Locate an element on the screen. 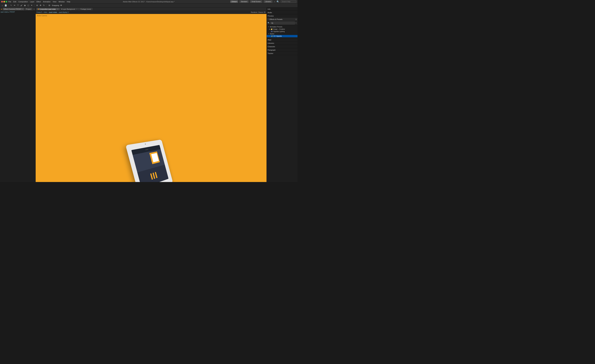  tracker-label: Tracker is located at coordinates (270, 53).